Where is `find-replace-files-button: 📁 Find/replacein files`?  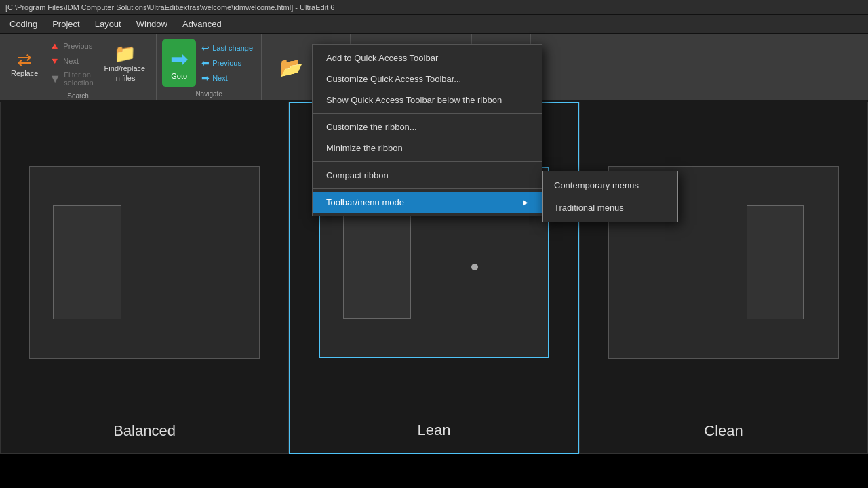
find-replace-files-button: 📁 Find/replacein files is located at coordinates (125, 64).